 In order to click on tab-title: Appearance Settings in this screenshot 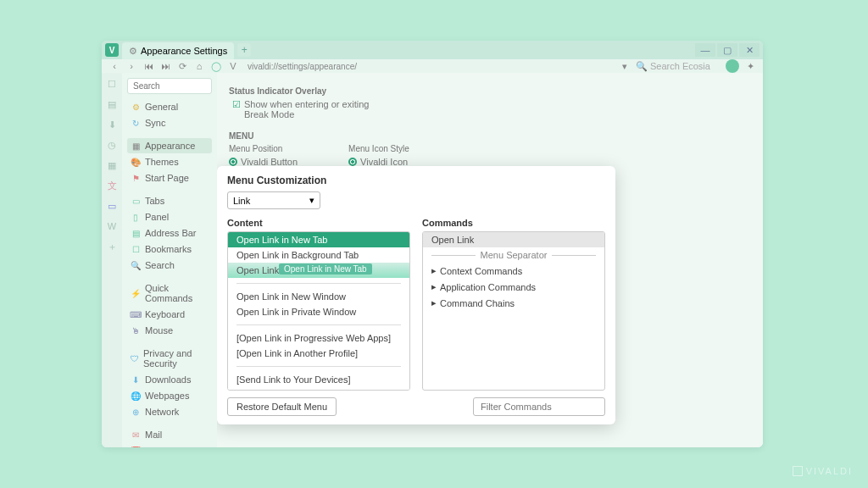, I will do `click(184, 51)`.